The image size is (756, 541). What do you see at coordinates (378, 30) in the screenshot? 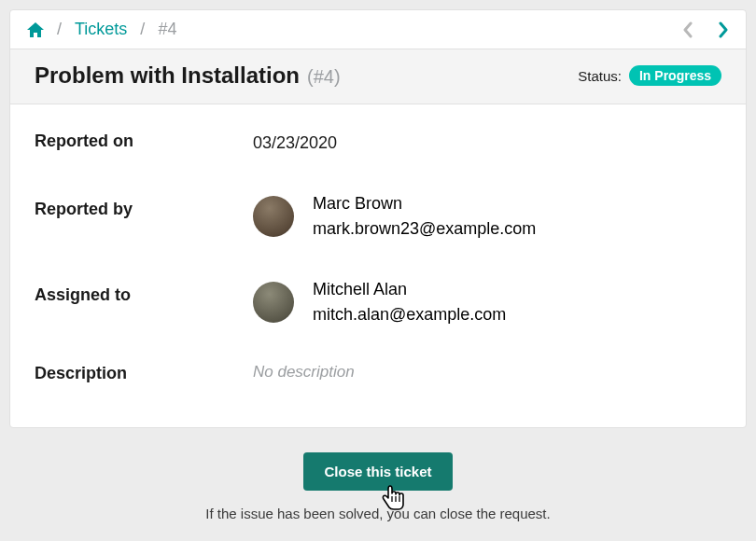
I see `breadcrumb-bar: / Tickets / #4` at bounding box center [378, 30].